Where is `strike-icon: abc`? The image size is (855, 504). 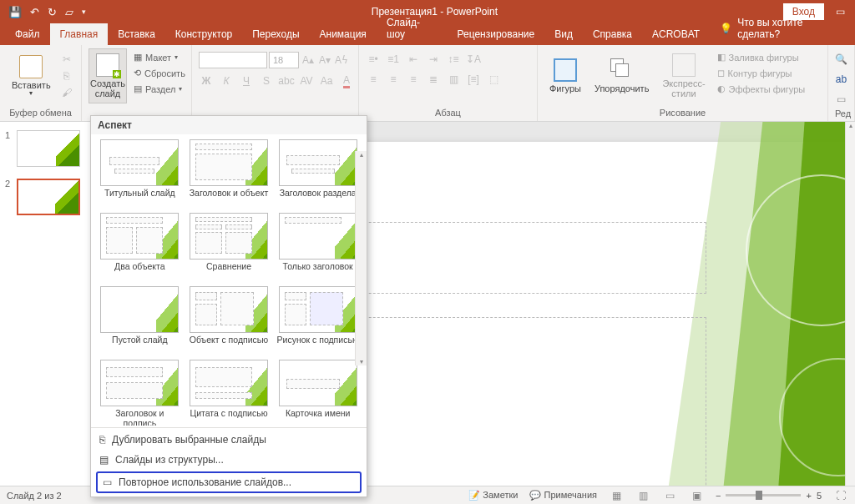 strike-icon: abc is located at coordinates (286, 81).